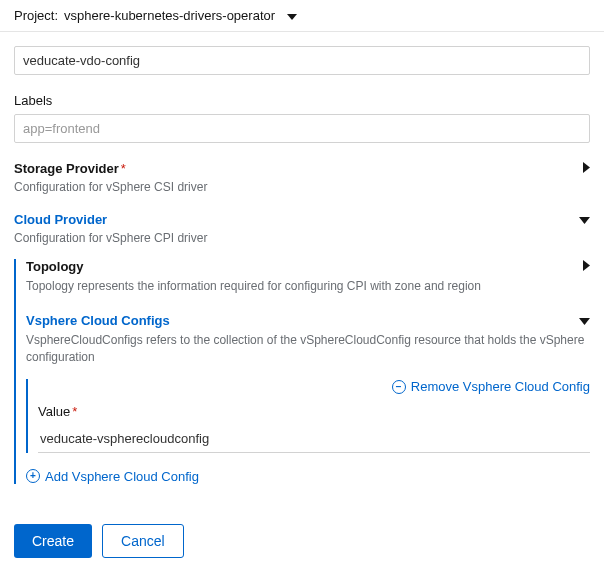 The height and width of the screenshot is (583, 604). What do you see at coordinates (112, 476) in the screenshot?
I see `add-cloud-config-button: + Add Vsphere Cloud Config` at bounding box center [112, 476].